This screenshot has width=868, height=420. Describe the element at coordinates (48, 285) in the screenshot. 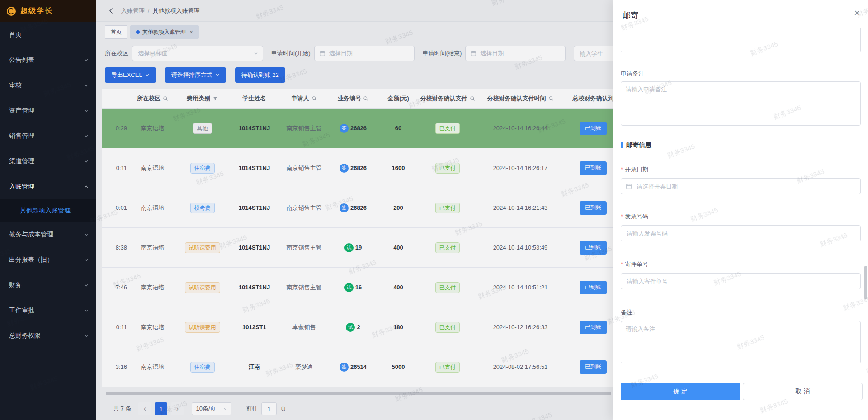

I see `sidebar-item-finance: 财务` at that location.